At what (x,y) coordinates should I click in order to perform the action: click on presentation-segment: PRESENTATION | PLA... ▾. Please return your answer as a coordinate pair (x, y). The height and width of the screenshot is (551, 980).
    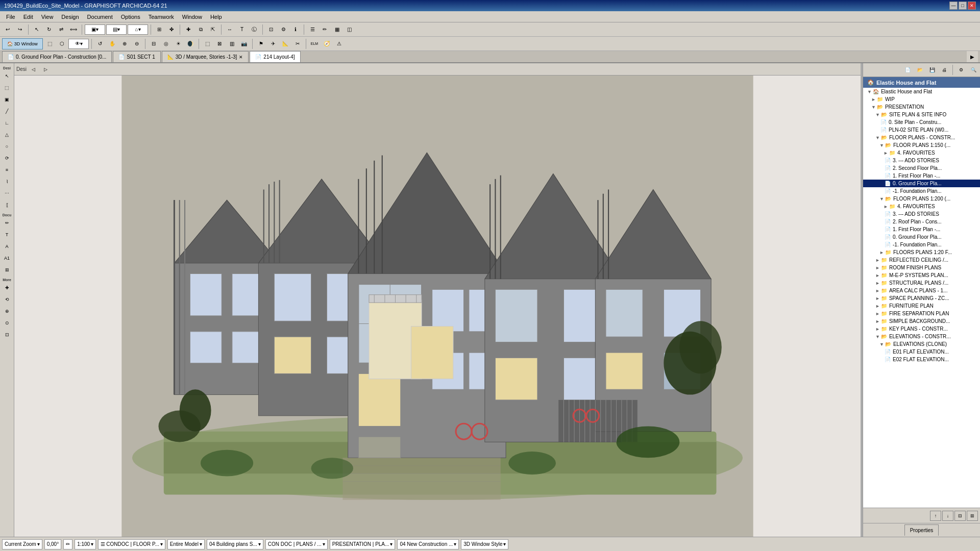
    Looking at the image, I should click on (362, 544).